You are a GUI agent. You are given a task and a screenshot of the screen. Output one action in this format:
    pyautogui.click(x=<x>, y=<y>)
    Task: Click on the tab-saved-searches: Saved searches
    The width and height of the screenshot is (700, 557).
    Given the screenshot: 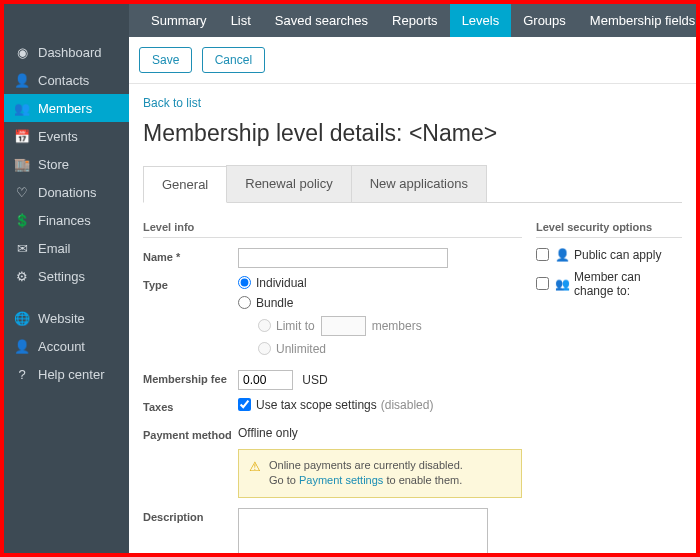 What is the action you would take?
    pyautogui.click(x=322, y=20)
    